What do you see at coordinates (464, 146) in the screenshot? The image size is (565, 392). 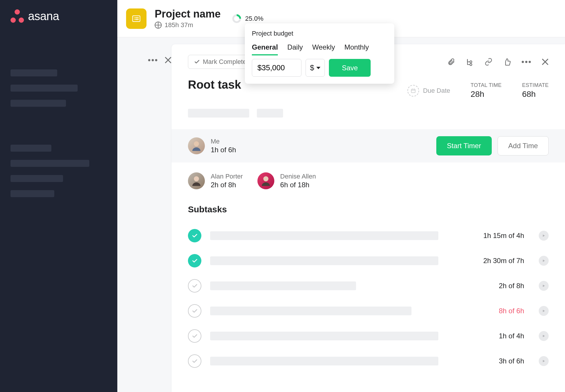 I see `start-timer-button: Start Timer` at bounding box center [464, 146].